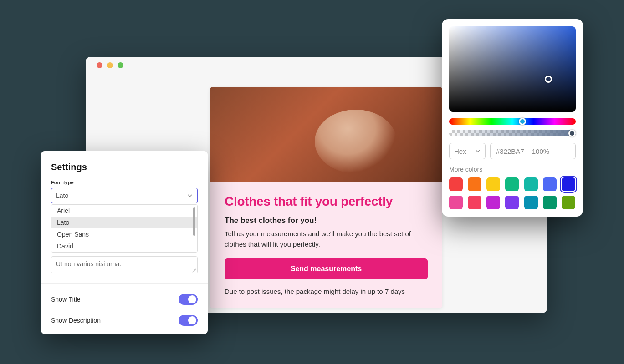  I want to click on hue-slider, so click(512, 121).